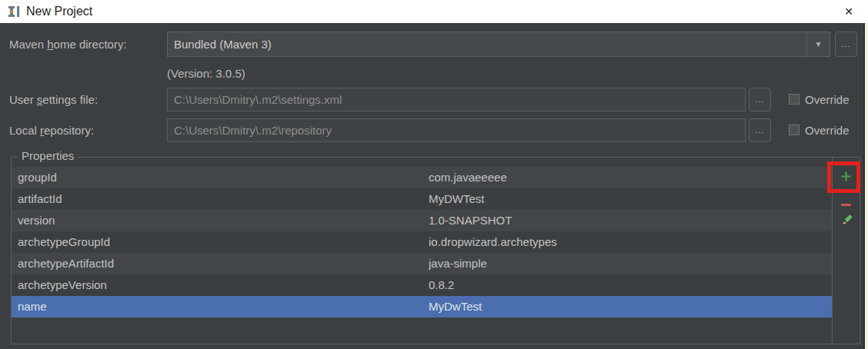 The width and height of the screenshot is (868, 349). I want to click on background-edge-strip, so click(866, 186).